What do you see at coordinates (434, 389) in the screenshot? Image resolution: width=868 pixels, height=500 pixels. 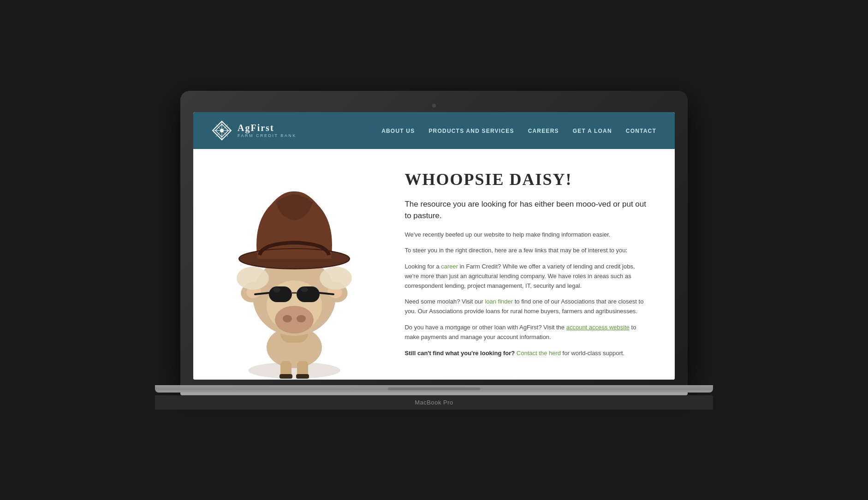 I see `laptop-base` at bounding box center [434, 389].